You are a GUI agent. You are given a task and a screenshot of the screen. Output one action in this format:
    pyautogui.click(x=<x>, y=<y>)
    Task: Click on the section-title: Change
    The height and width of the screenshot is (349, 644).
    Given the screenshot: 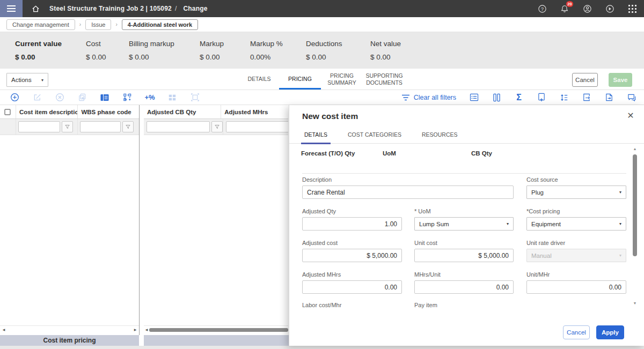 What is the action you would take?
    pyautogui.click(x=195, y=9)
    